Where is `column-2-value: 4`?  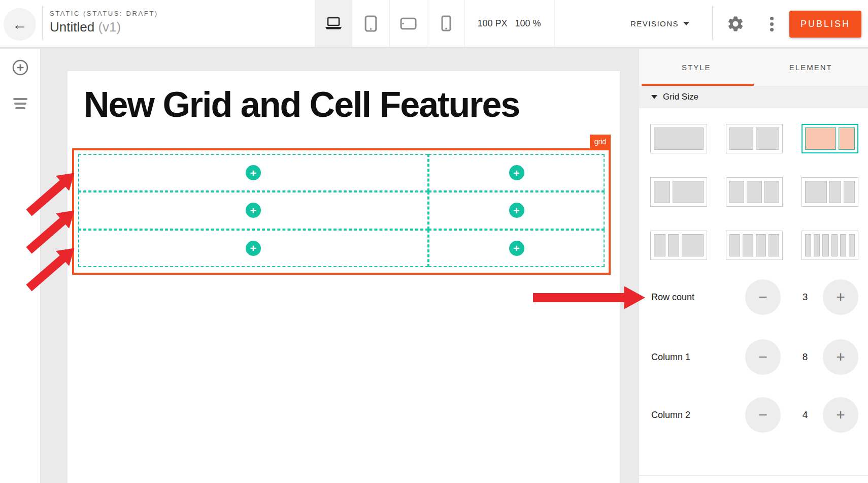
column-2-value: 4 is located at coordinates (805, 415).